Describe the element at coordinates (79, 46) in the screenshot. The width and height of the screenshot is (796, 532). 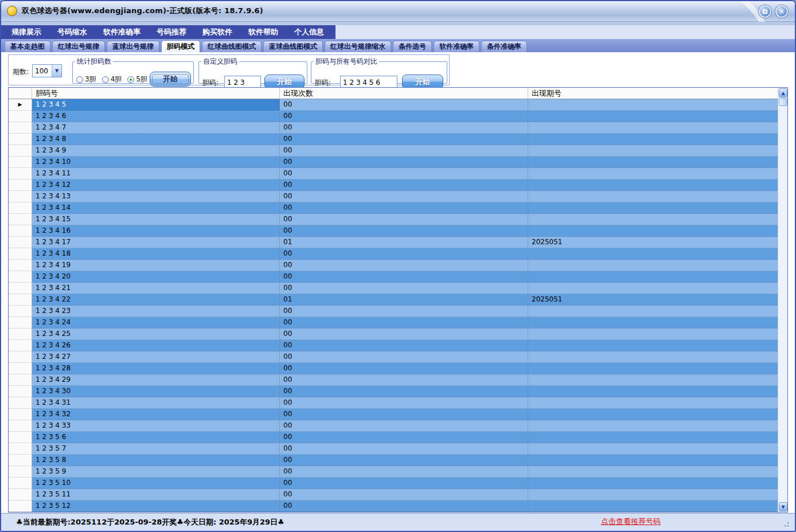
I see `tab-2: 红球出号规律` at that location.